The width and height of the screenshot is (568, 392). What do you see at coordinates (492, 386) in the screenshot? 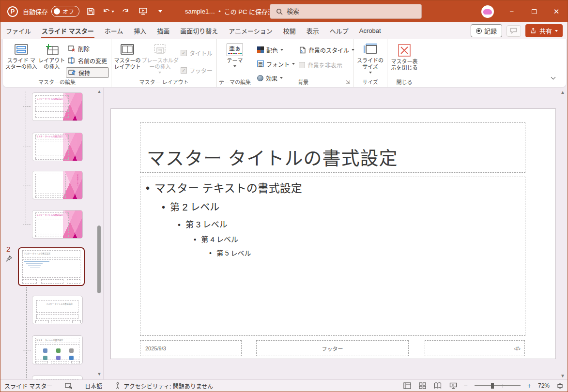
I see `zoom-slider-thumb` at bounding box center [492, 386].